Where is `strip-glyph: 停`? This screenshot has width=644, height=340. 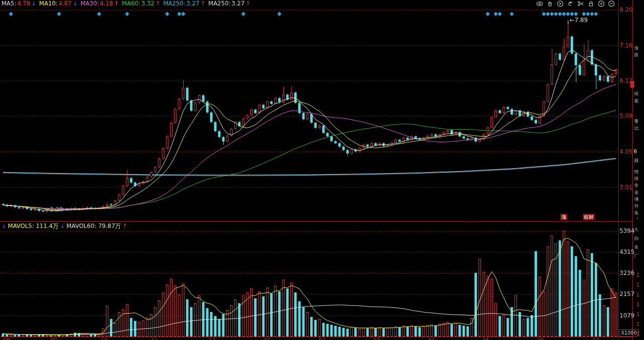 strip-glyph: 停 is located at coordinates (636, 94).